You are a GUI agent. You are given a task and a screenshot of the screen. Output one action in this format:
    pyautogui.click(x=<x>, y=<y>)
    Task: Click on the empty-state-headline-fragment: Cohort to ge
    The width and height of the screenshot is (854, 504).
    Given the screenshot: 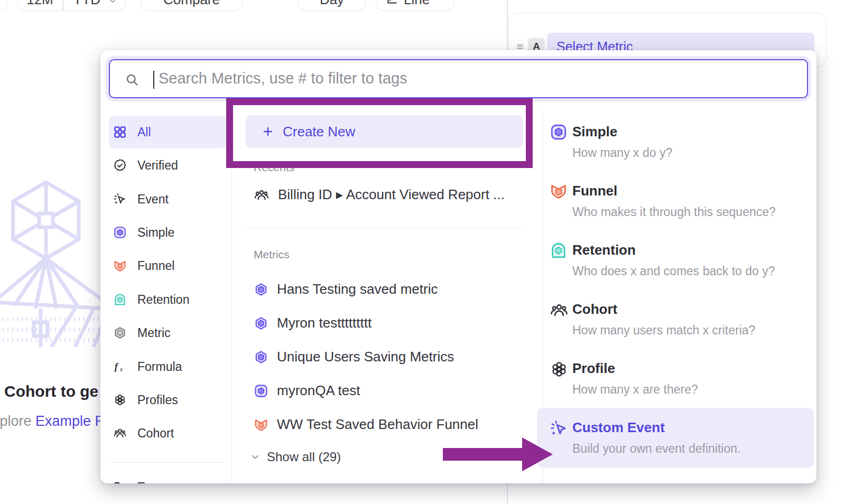 What is the action you would take?
    pyautogui.click(x=51, y=391)
    